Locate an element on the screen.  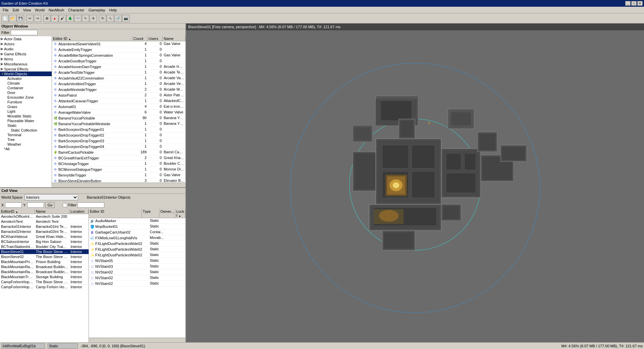
obj-row: ⚙ BCMonroeDialogueTrigger 1 0 Monroe Dia… is located at coordinates (119, 170).